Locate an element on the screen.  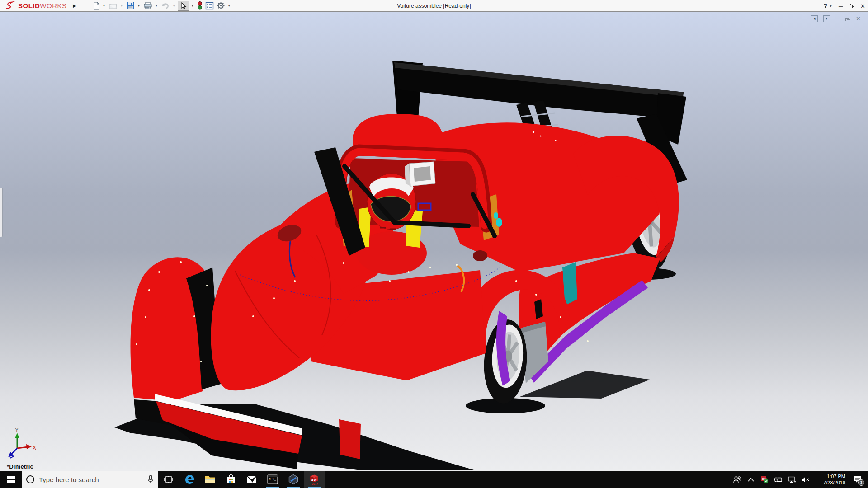
sw-label: SW is located at coordinates (315, 480).